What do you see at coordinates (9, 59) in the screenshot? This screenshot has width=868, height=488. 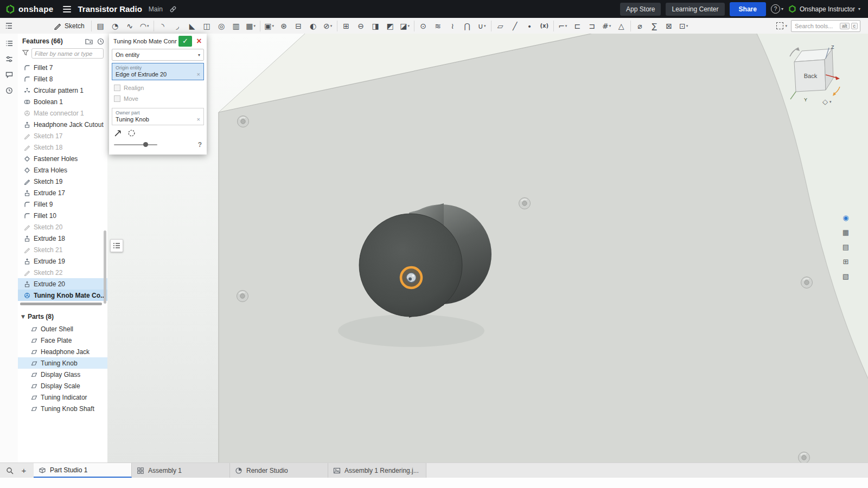 I see `configurations-panel-button` at bounding box center [9, 59].